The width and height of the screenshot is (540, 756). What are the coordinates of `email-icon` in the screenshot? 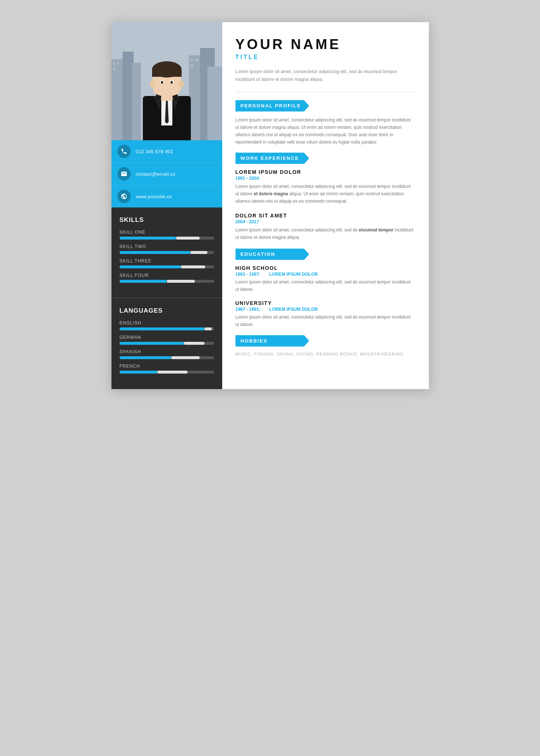 It's located at (124, 174).